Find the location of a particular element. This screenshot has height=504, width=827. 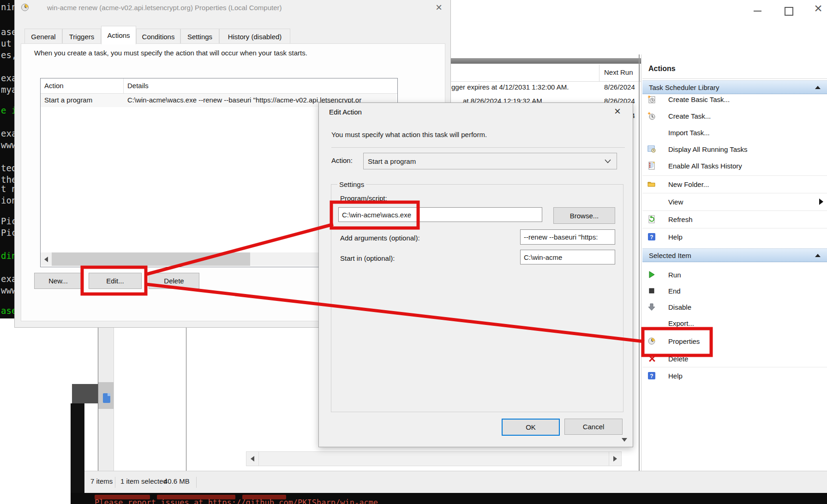

add-arguments-input: --renew --baseuri "https: is located at coordinates (568, 237).